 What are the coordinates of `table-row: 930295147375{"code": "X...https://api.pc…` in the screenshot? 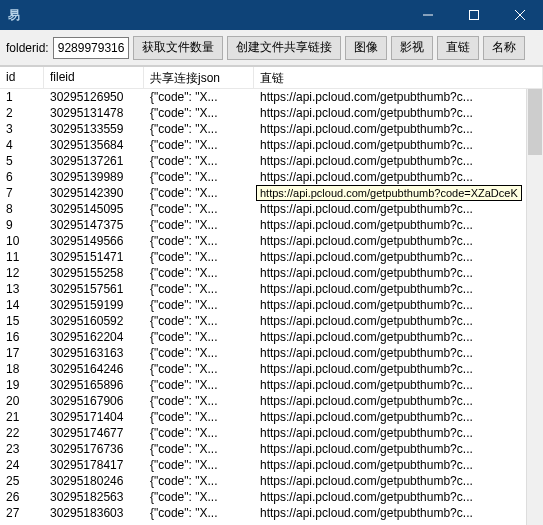 It's located at (272, 225).